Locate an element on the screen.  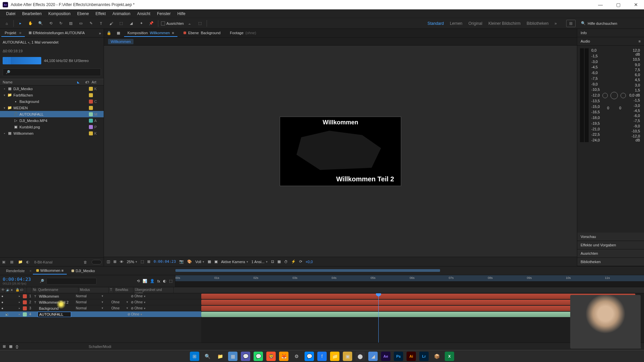
views-select: 1 Ansi...▾ is located at coordinates (260, 262).